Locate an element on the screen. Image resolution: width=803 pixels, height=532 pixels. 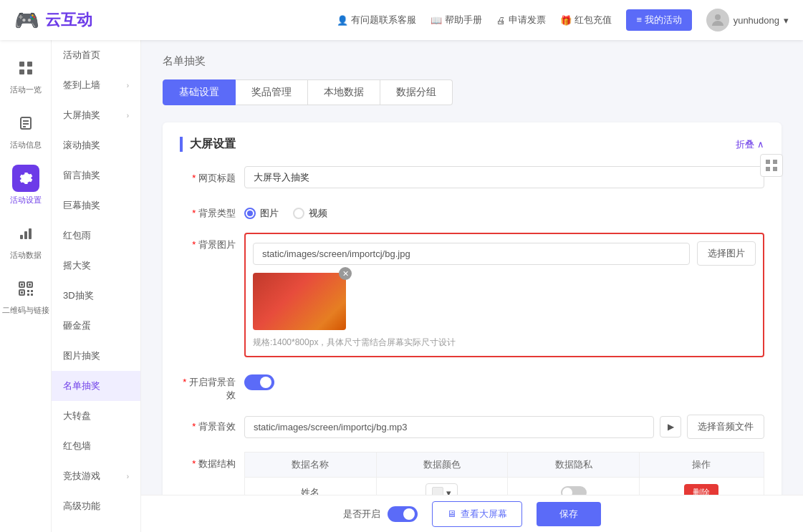
view-screen-button: 🖥 查看大屏幕 is located at coordinates (477, 514).